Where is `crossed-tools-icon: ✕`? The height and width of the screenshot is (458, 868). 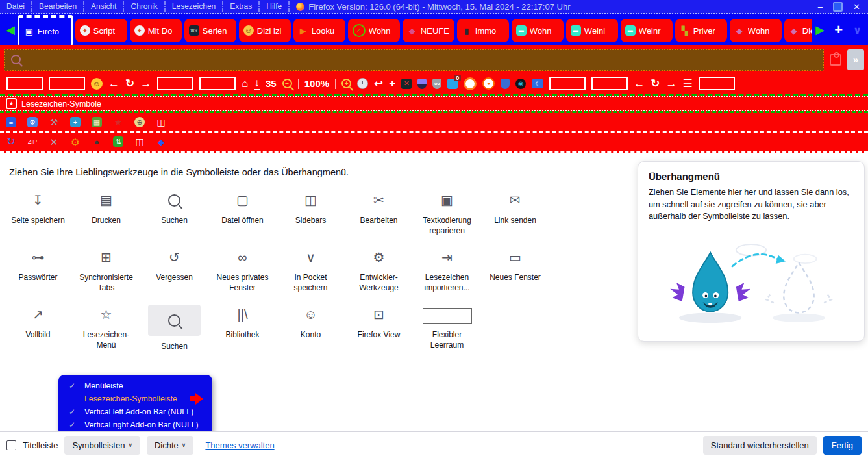 crossed-tools-icon: ✕ is located at coordinates (54, 142).